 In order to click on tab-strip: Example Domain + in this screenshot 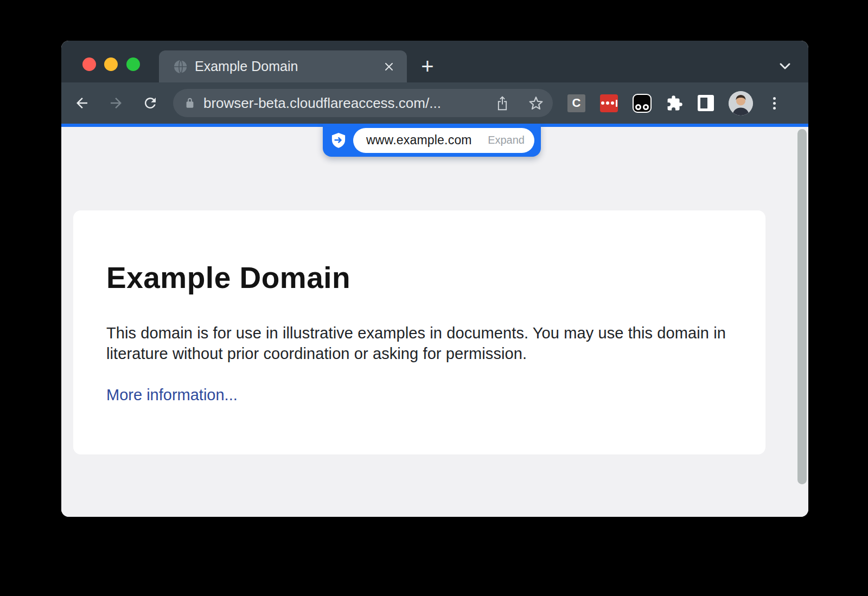, I will do `click(435, 62)`.